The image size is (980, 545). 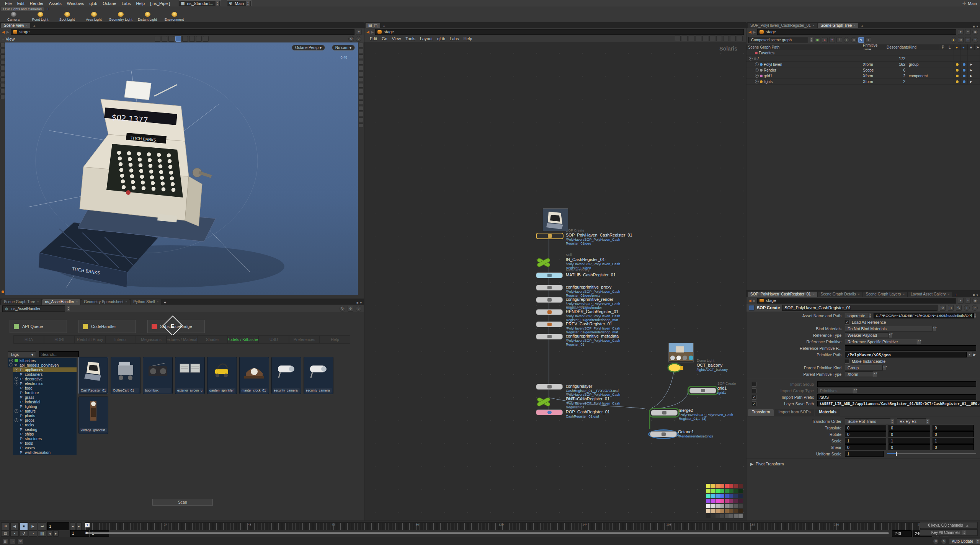 What do you see at coordinates (318, 375) in the screenshot?
I see `asset-card-camera: security_camera` at bounding box center [318, 375].